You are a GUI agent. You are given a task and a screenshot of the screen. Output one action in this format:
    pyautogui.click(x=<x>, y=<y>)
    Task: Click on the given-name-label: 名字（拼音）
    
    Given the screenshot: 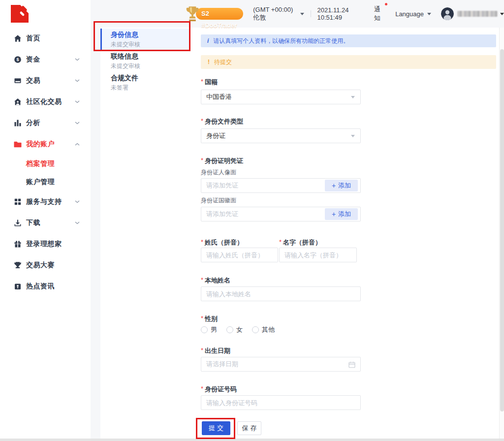 What is the action you would take?
    pyautogui.click(x=300, y=243)
    